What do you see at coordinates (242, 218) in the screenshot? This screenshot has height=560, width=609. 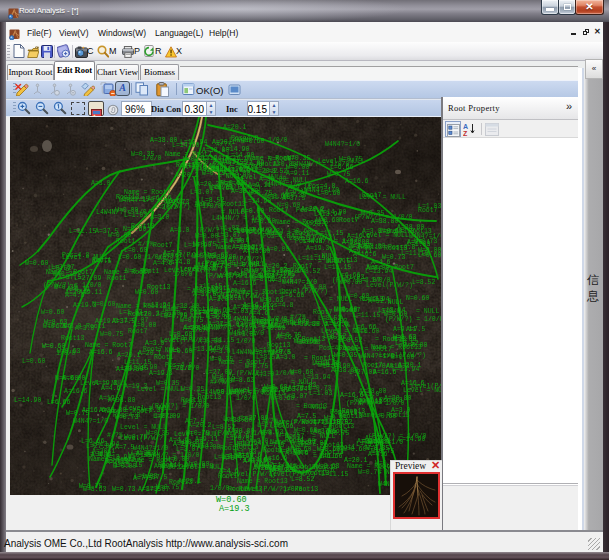 I see `svg-text: L4W4N/? = 1/0/0` at bounding box center [242, 218].